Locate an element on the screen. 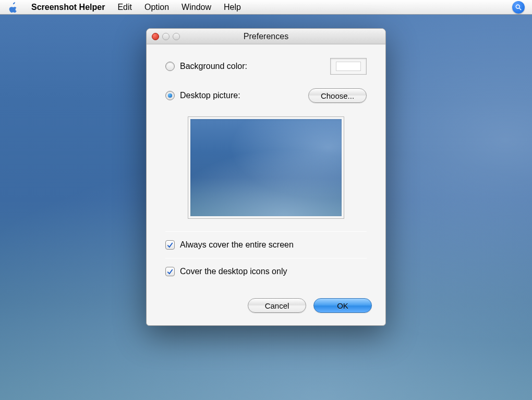  choose-button: Choose... is located at coordinates (337, 96).